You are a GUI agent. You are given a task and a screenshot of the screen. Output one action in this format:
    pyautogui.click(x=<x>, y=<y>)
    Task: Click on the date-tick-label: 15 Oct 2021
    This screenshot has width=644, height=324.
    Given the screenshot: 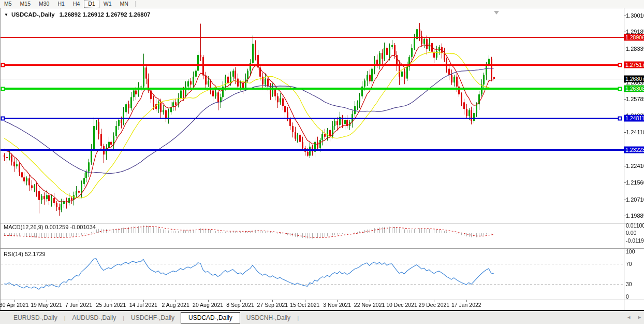 What is the action you would take?
    pyautogui.click(x=304, y=305)
    